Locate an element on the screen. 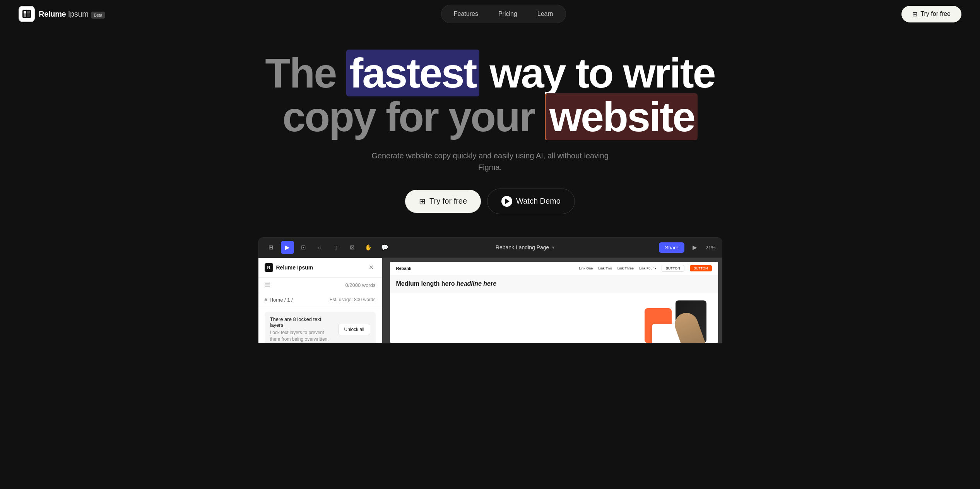  hero-title: The fastest way to write copy for your w… is located at coordinates (490, 95).